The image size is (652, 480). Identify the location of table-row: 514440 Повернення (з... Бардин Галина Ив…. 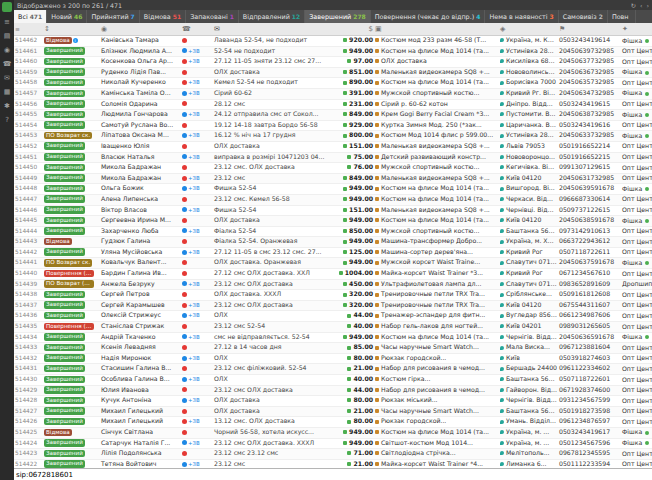
(333, 274).